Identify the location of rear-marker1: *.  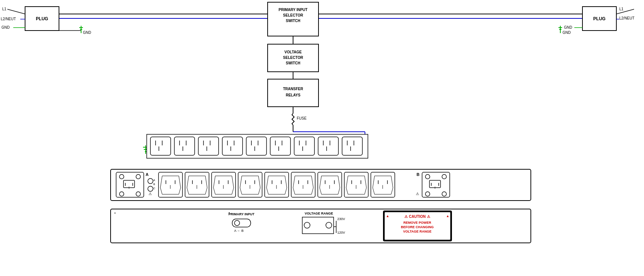
(115, 214).